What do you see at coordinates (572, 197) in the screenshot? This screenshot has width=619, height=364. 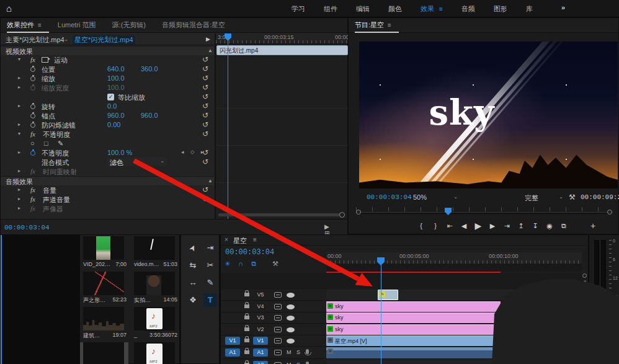 I see `settings-wrench-icon: ⚒` at bounding box center [572, 197].